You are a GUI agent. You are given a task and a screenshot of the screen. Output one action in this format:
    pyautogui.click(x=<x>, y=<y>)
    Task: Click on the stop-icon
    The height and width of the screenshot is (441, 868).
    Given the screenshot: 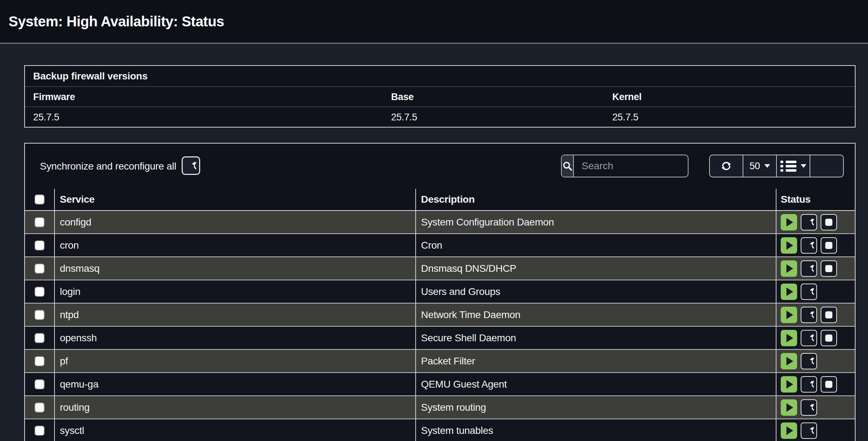 What is the action you would take?
    pyautogui.click(x=829, y=338)
    